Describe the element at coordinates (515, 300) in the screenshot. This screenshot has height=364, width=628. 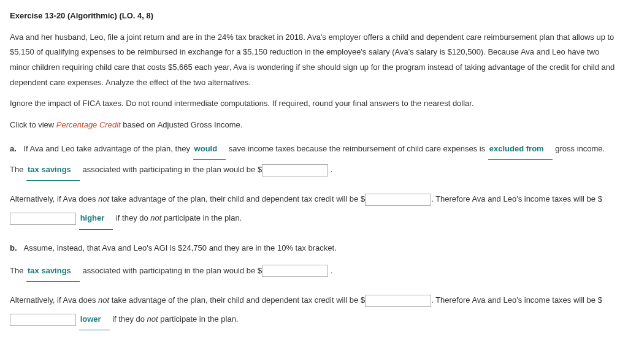
I see `b-s2-mid2: . Therefore Ava and Leo's income taxes w…` at that location.